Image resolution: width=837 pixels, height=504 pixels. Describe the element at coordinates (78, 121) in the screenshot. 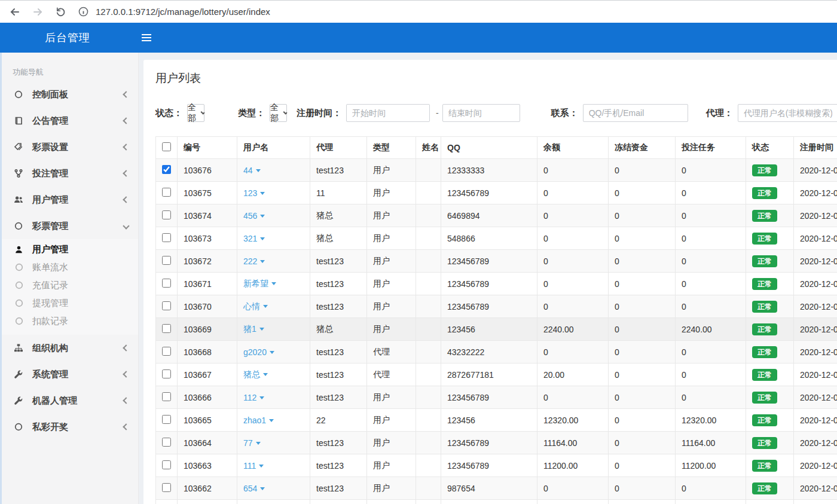

I see `sidebar-item-label: 公告管理` at that location.